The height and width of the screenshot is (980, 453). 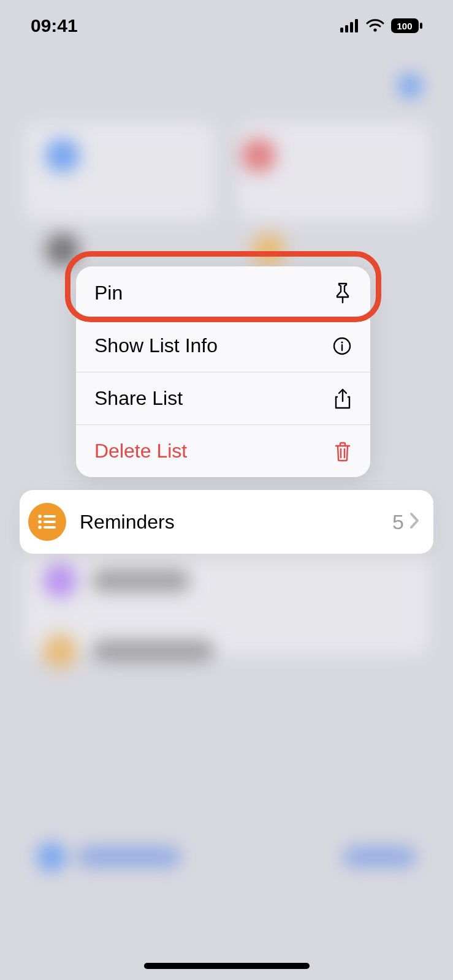 I want to click on status-bar: 09:41 100, so click(x=227, y=18).